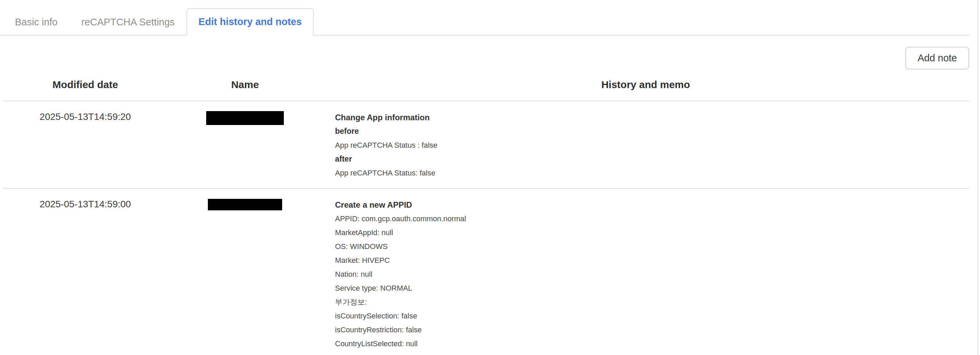 Image resolution: width=980 pixels, height=355 pixels. What do you see at coordinates (646, 145) in the screenshot?
I see `history-memo-cell: Change App informationbeforeApp reCAPTCH…` at bounding box center [646, 145].